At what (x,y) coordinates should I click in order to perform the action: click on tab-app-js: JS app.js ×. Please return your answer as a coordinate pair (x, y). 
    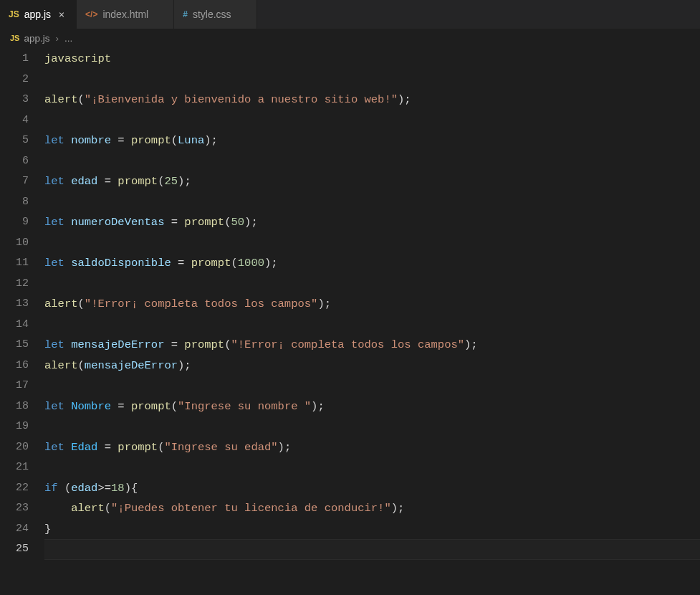
    Looking at the image, I should click on (39, 14).